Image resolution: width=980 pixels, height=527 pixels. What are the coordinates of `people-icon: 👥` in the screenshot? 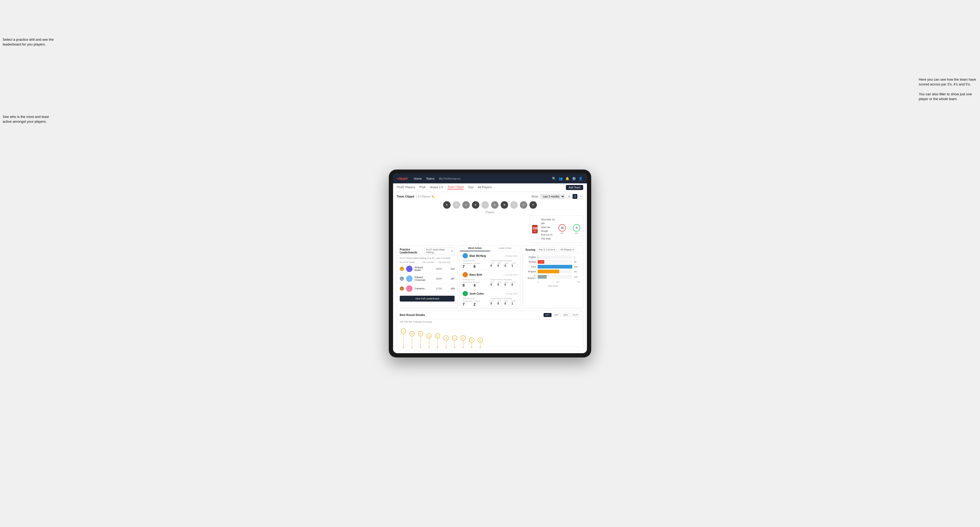 It's located at (561, 179).